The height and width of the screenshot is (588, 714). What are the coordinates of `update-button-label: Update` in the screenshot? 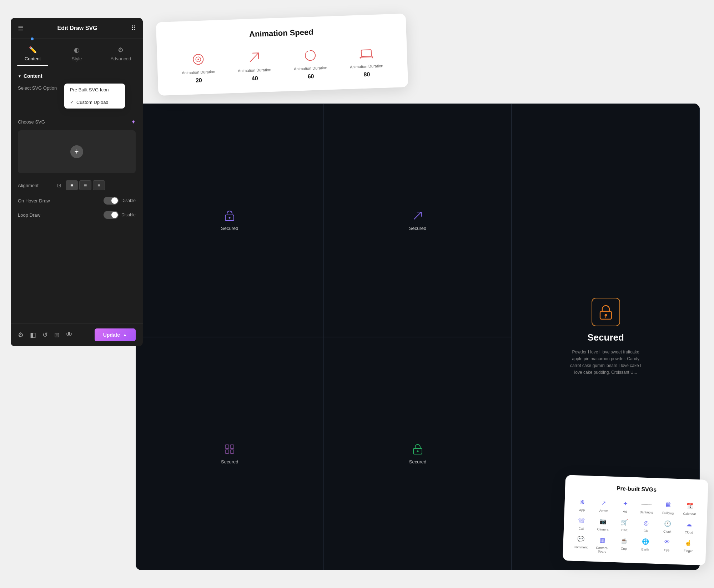 It's located at (111, 335).